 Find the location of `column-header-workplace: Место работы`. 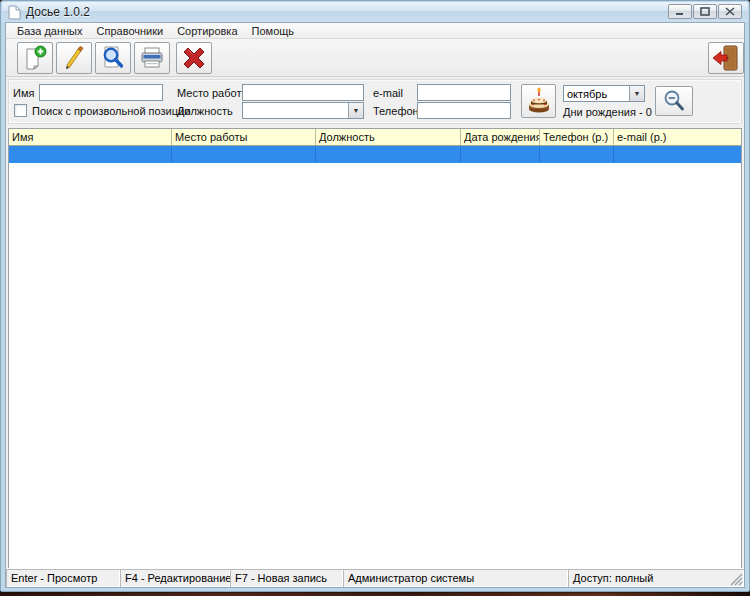

column-header-workplace: Место работы is located at coordinates (244, 137).